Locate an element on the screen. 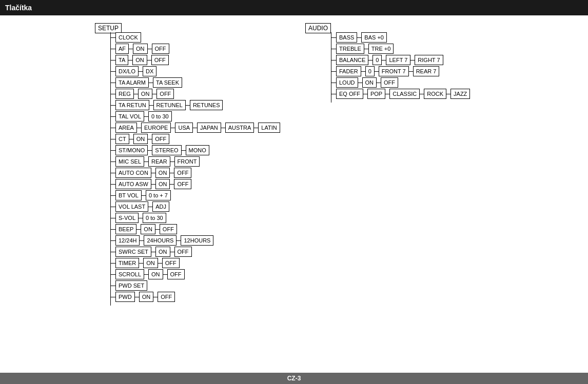 This screenshot has width=588, height=384. label-dxlo: DX/LO is located at coordinates (127, 71).